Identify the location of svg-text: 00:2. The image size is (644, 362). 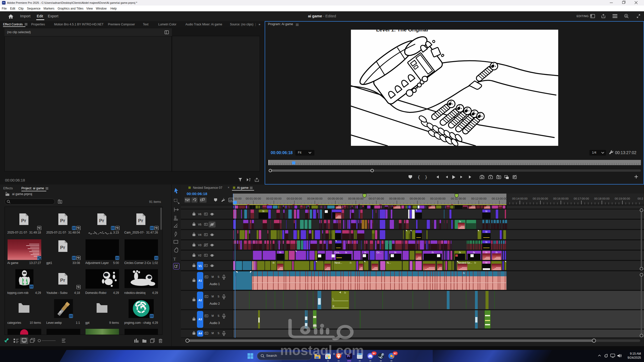
(640, 199).